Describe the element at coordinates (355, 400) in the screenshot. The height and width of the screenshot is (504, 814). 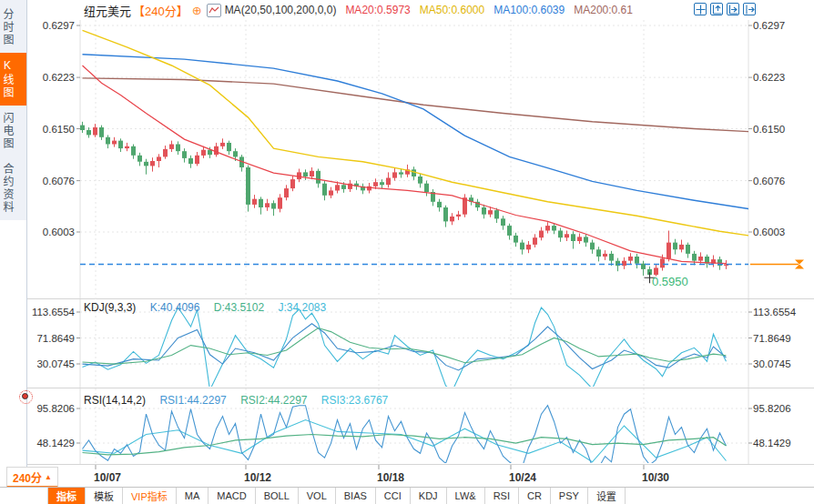
I see `rsi3-value: RSI3:23.6767` at that location.